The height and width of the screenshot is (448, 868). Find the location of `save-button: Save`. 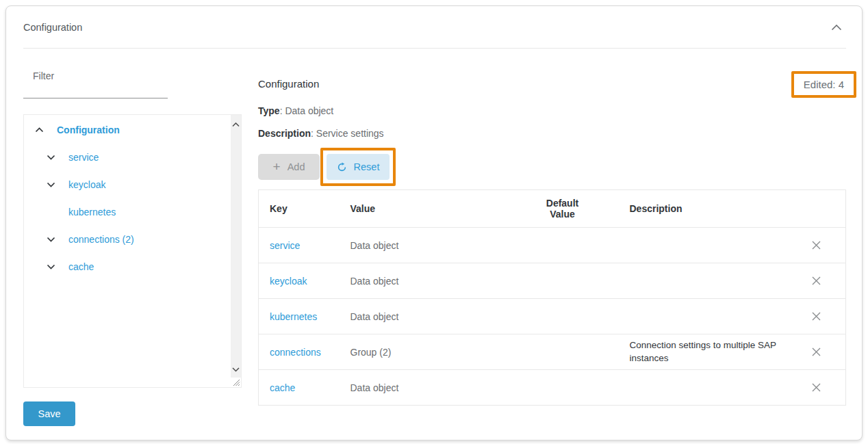

save-button: Save is located at coordinates (49, 414).